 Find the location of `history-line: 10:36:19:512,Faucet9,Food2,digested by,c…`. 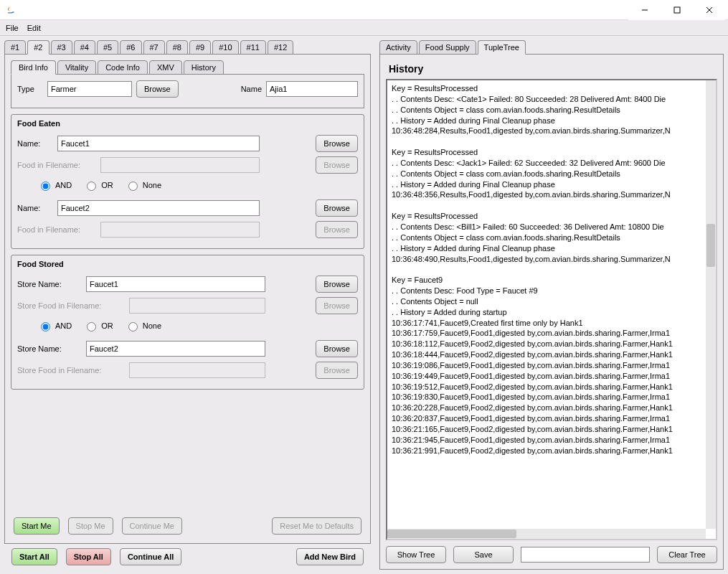

history-line: 10:36:19:512,Faucet9,Food2,digested by,c… is located at coordinates (547, 387).